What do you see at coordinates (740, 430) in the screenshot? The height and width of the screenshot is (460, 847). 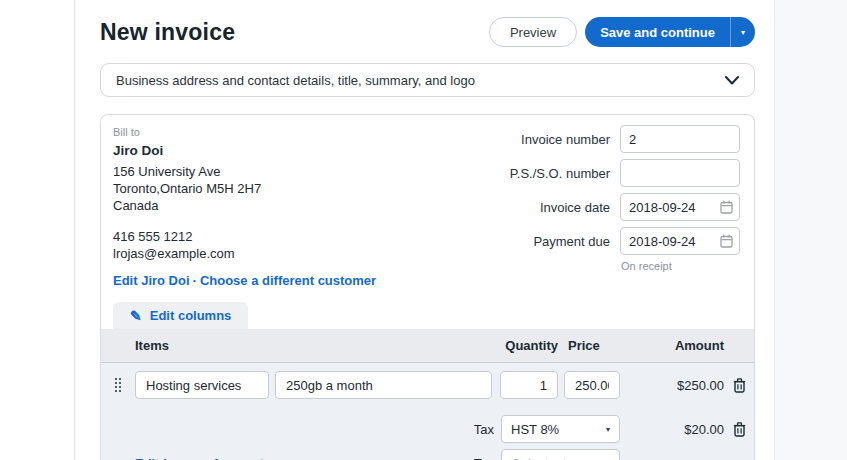 I see `delete-tax-button` at bounding box center [740, 430].